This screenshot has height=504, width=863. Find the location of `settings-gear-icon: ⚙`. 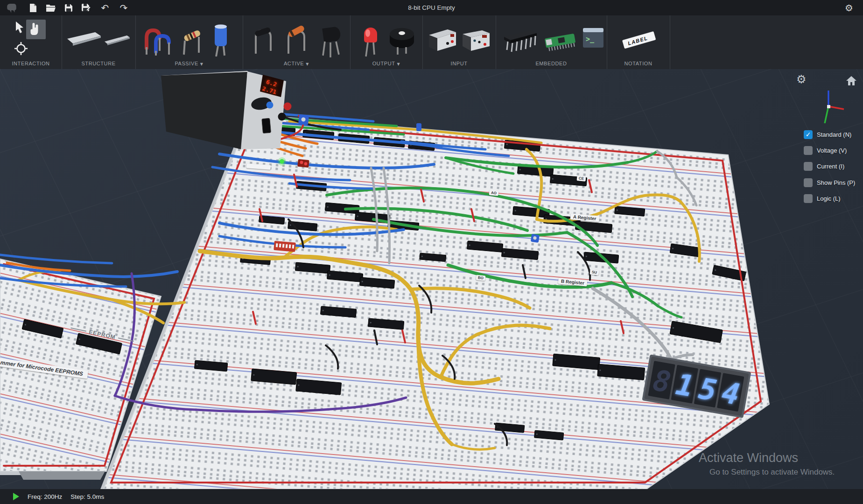

settings-gear-icon: ⚙ is located at coordinates (849, 7).